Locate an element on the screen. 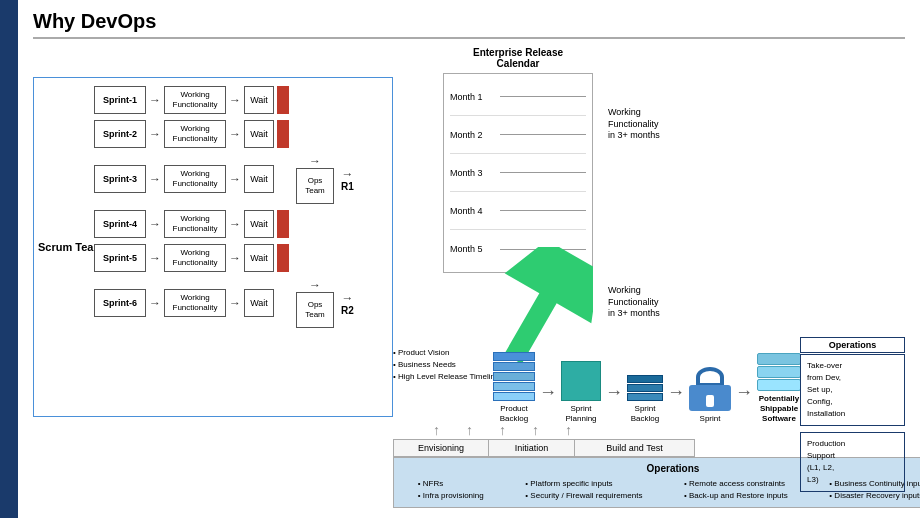 This screenshot has width=920, height=518. arrow-s-ps: → is located at coordinates (744, 392).